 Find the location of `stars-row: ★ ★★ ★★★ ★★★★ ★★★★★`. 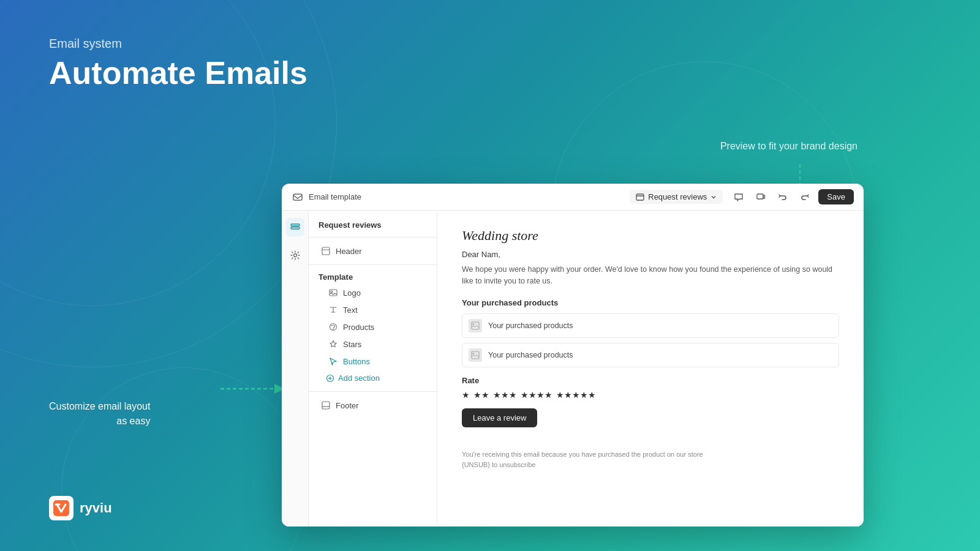

stars-row: ★ ★★ ★★★ ★★★★ ★★★★★ is located at coordinates (650, 395).